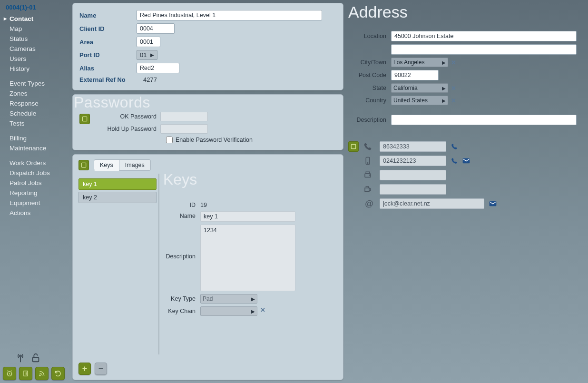  What do you see at coordinates (420, 100) in the screenshot?
I see `country-select: United States ▶` at bounding box center [420, 100].